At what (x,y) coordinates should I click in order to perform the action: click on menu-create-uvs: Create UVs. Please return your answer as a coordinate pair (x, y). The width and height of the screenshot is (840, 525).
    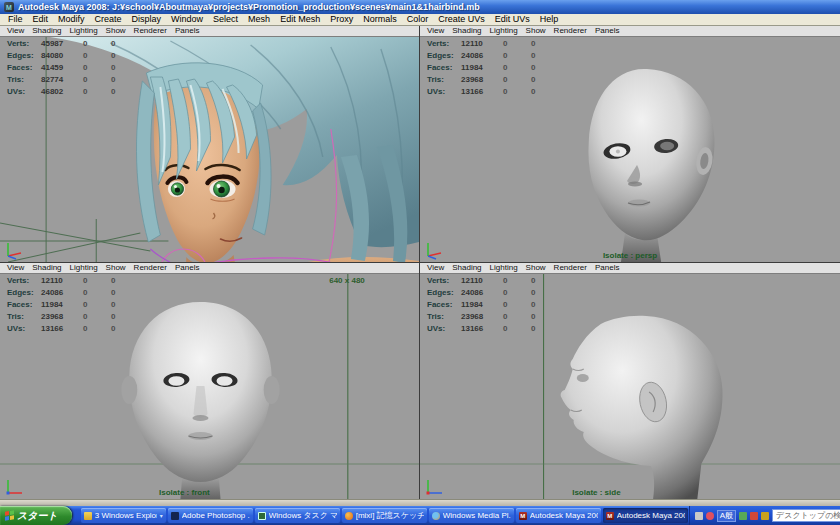
    Looking at the image, I should click on (462, 20).